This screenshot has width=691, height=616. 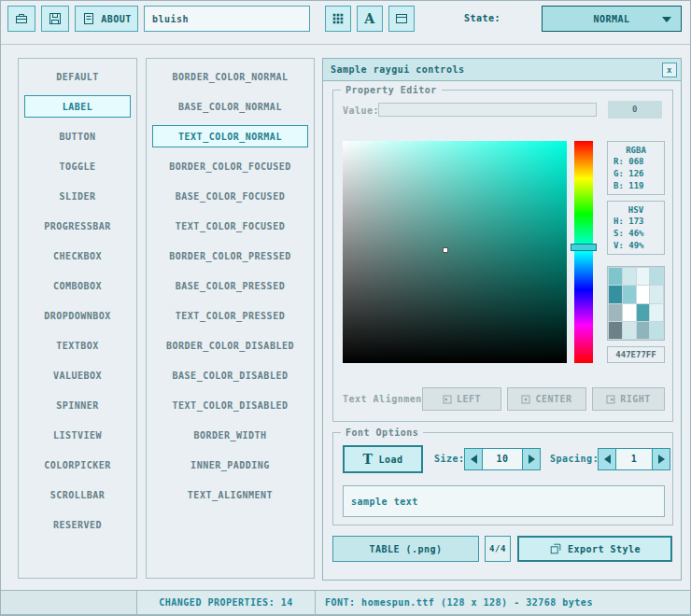 What do you see at coordinates (78, 525) in the screenshot?
I see `control-item: RESERVED` at bounding box center [78, 525].